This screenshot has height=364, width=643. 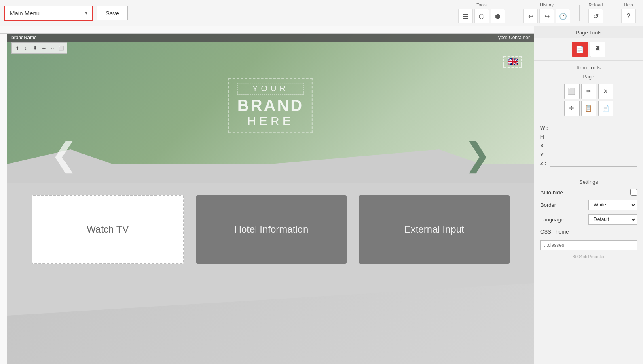 What do you see at coordinates (628, 16) in the screenshot?
I see `help-icon: ?` at bounding box center [628, 16].